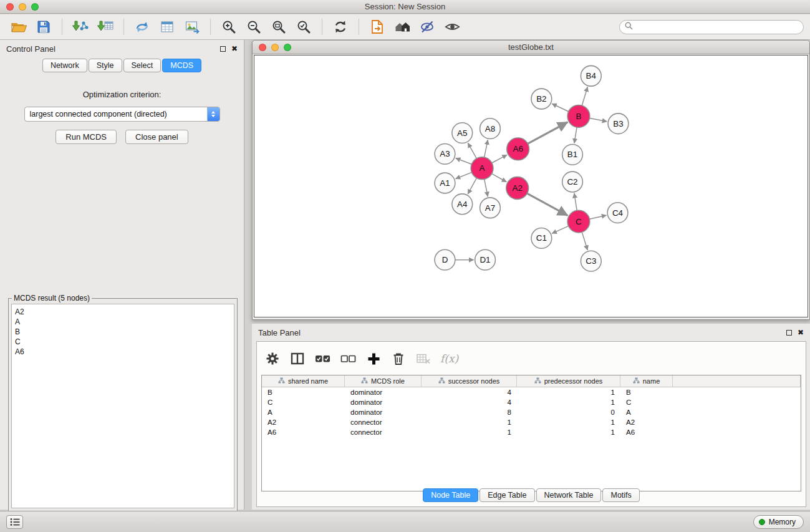 This screenshot has height=532, width=810. I want to click on graph-node-C3: C3, so click(591, 261).